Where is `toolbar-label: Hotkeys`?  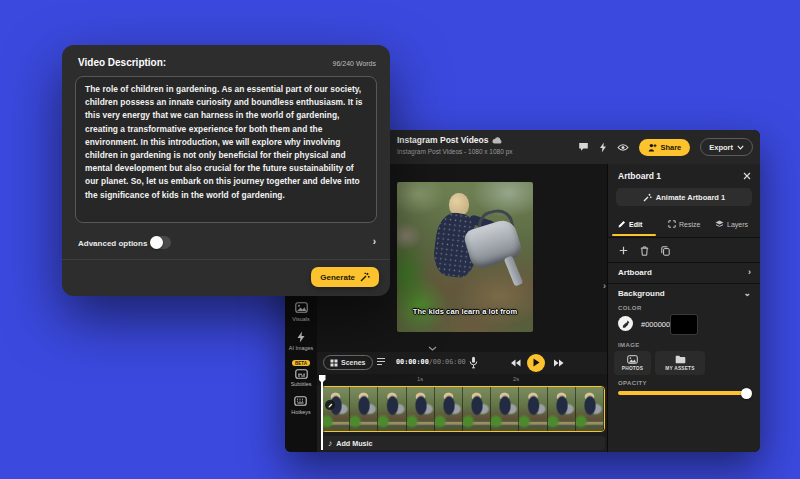 toolbar-label: Hotkeys is located at coordinates (300, 412).